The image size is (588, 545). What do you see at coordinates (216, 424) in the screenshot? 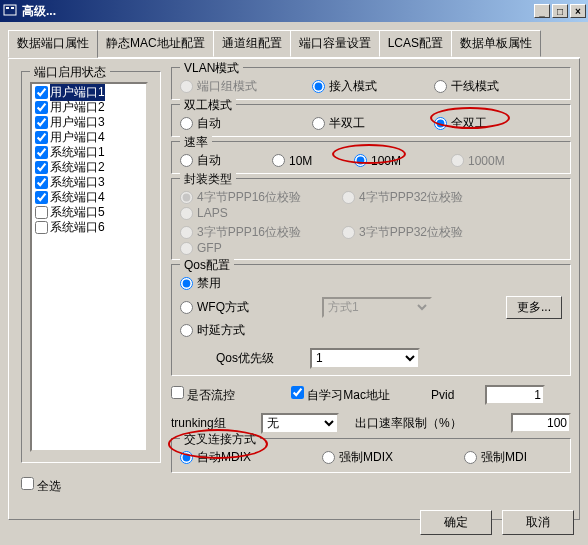
I see `trunking-label: trunking组` at bounding box center [216, 424].